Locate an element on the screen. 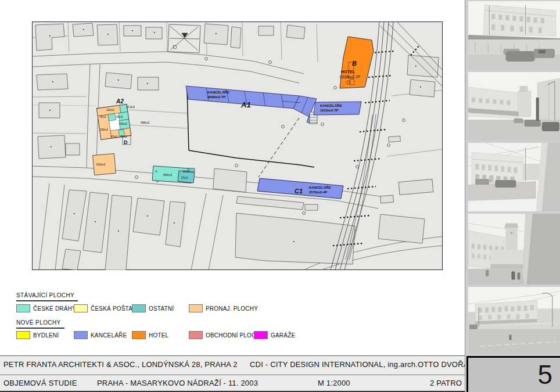  a2-area-100: 100m2 is located at coordinates (110, 110).